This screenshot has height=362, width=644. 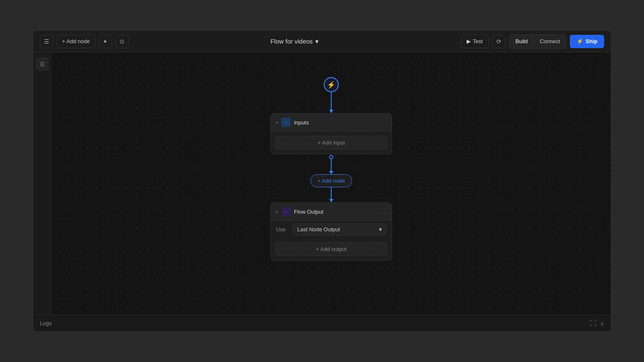 I want to click on output-node-header: ▾ ← Flow Output ..., so click(x=331, y=212).